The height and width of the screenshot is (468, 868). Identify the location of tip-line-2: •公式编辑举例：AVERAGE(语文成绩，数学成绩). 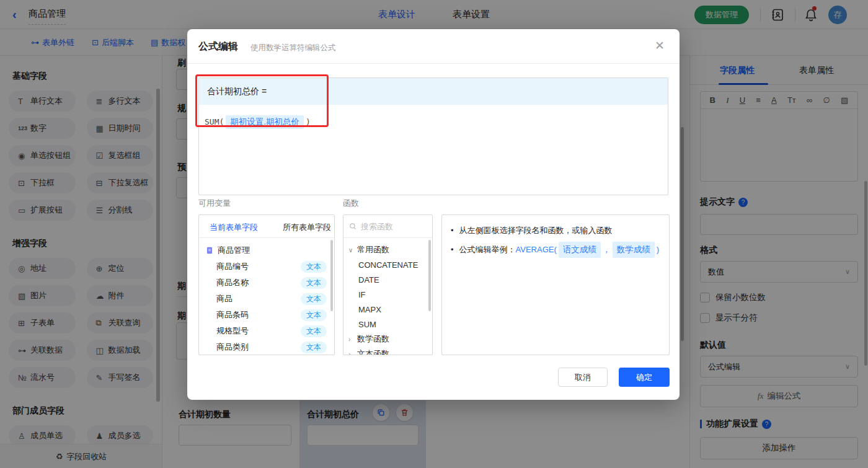
(556, 250).